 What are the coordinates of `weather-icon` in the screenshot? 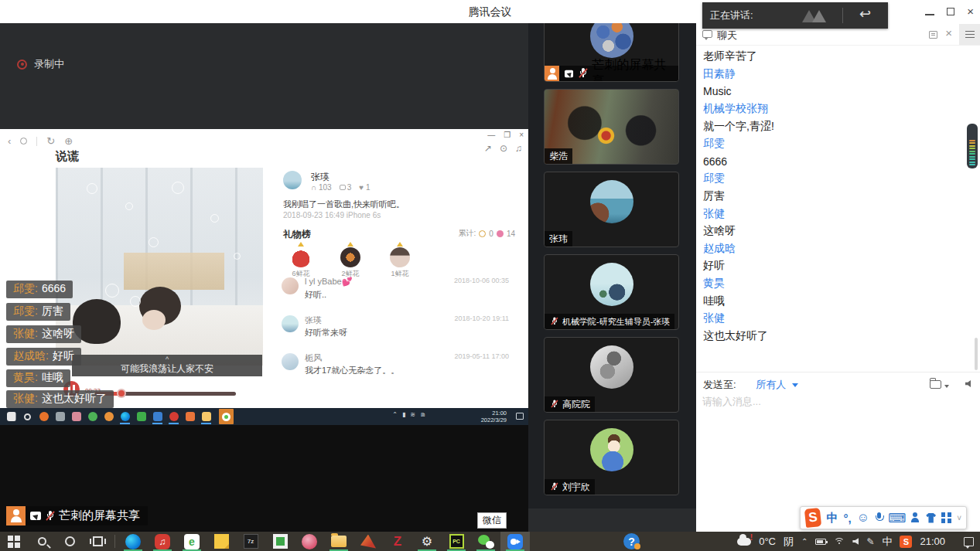 It's located at (744, 542).